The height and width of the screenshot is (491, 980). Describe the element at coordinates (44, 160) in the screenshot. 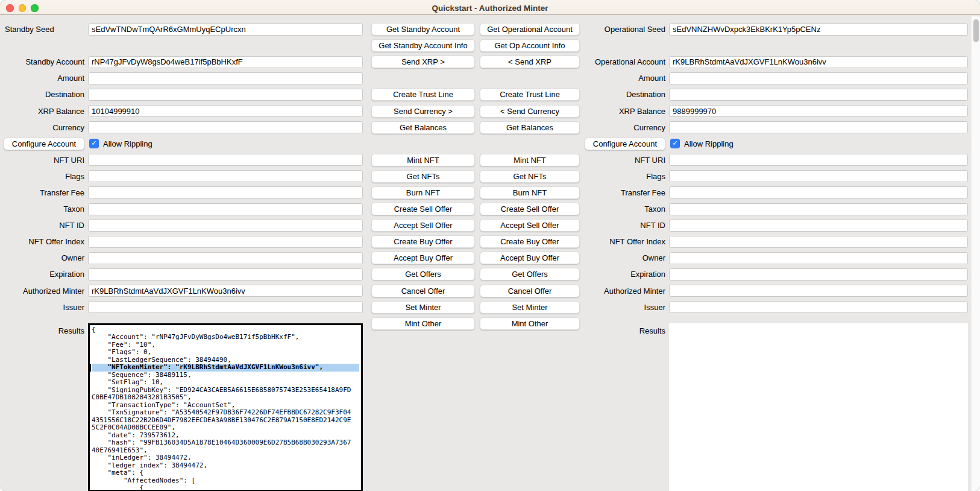

I see `field-label: NFT URI` at that location.